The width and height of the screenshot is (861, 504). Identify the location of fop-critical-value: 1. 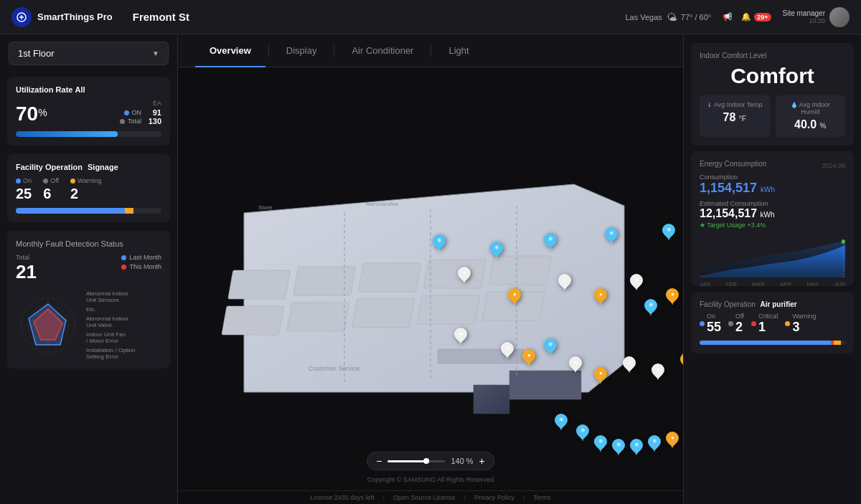
(768, 327).